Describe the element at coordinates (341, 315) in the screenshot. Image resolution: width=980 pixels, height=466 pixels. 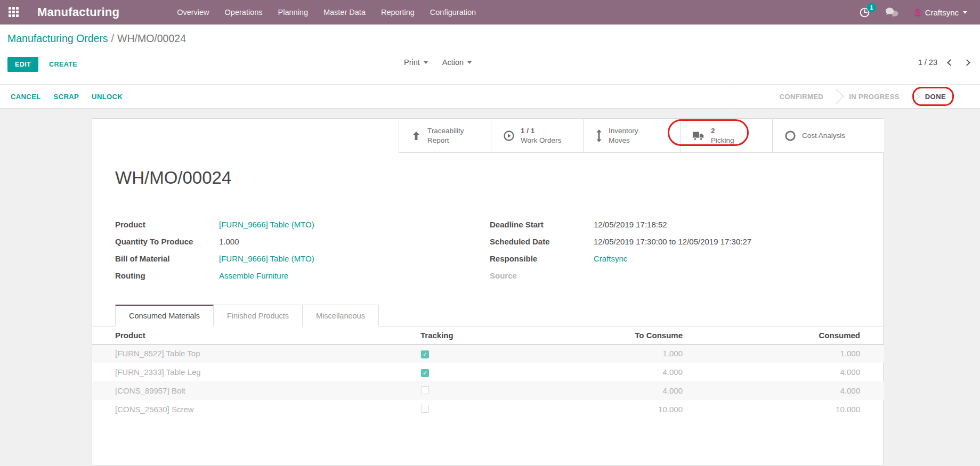
I see `tab-miscellaneous: Miscellaneous` at that location.